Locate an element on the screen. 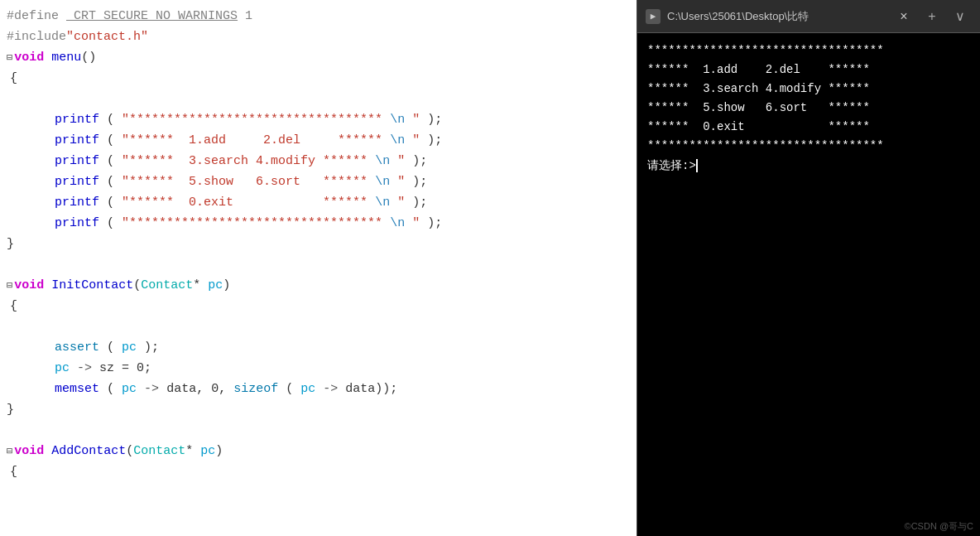 The image size is (980, 536). terminal-output-line: ****** 1.add 2.del ****** is located at coordinates (809, 70).